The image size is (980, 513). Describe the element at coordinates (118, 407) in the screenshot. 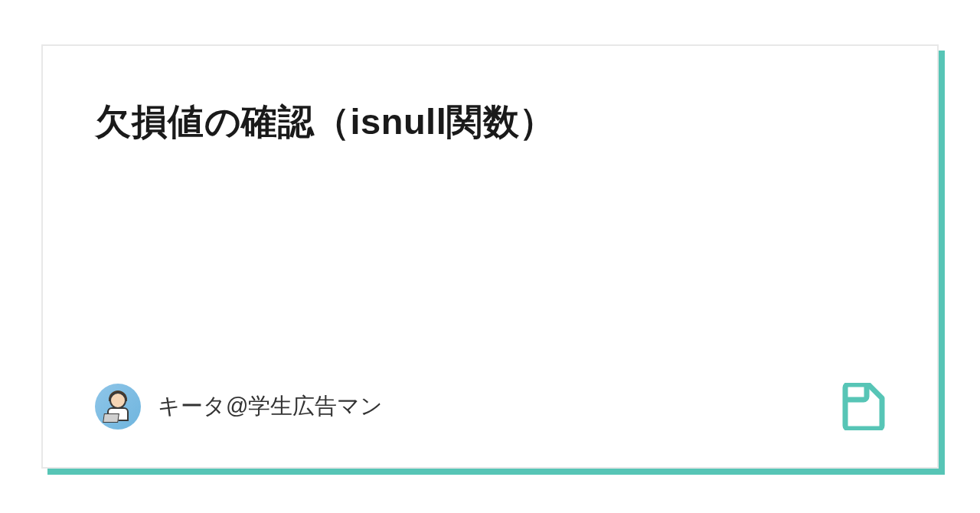

I see `author-avatar` at that location.